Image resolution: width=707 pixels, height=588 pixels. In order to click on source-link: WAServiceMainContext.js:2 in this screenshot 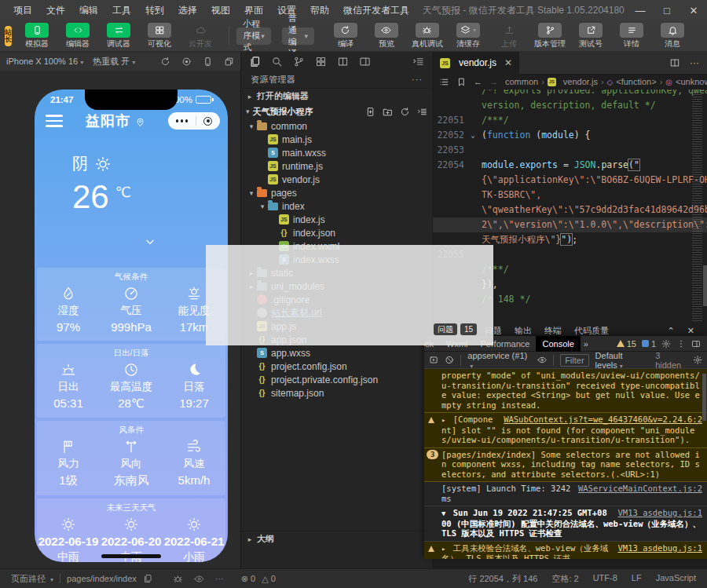, I will do `click(640, 488)`.